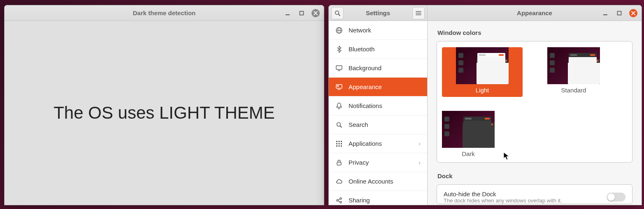 The height and width of the screenshot is (209, 644). What do you see at coordinates (378, 87) in the screenshot?
I see `sidebar-item-appearance: Appearance` at bounding box center [378, 87].